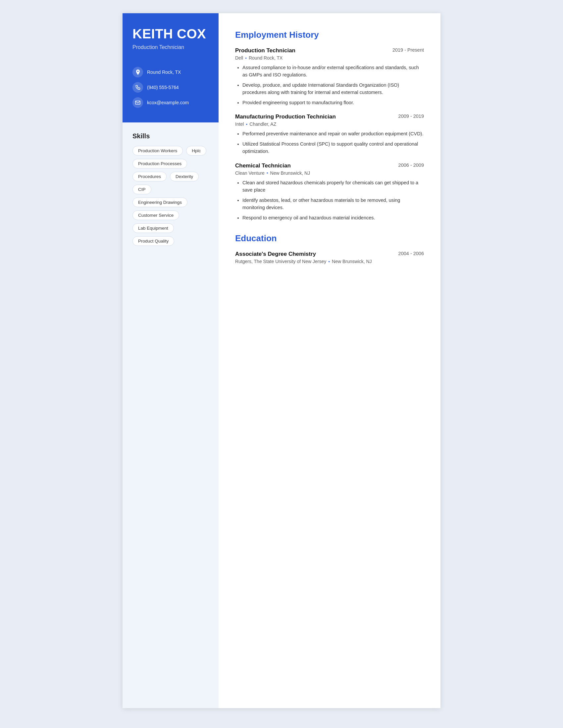  I want to click on skill-tag: Dexterity, so click(184, 177).